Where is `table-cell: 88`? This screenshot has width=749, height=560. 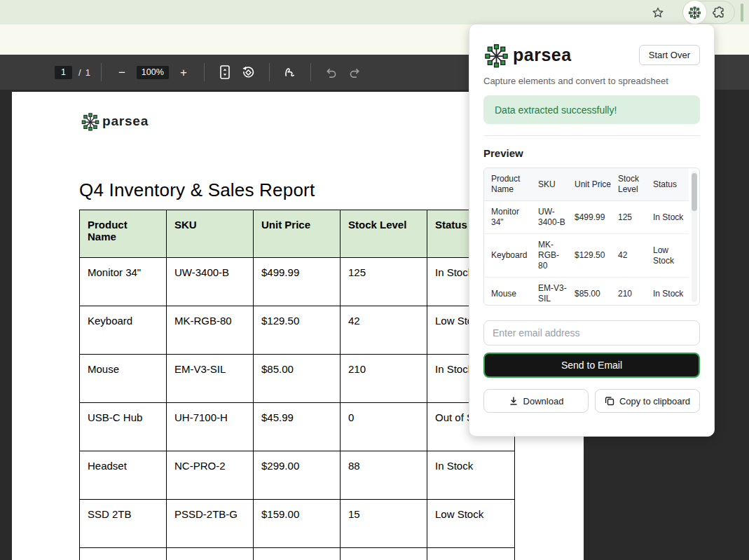 table-cell: 88 is located at coordinates (384, 475).